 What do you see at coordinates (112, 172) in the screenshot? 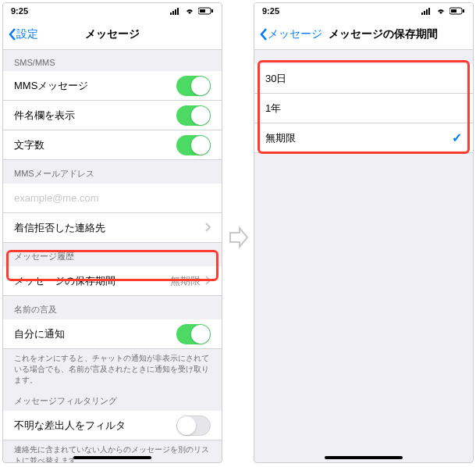
I see `section-header-email: MMSメールアドレス` at bounding box center [112, 172].